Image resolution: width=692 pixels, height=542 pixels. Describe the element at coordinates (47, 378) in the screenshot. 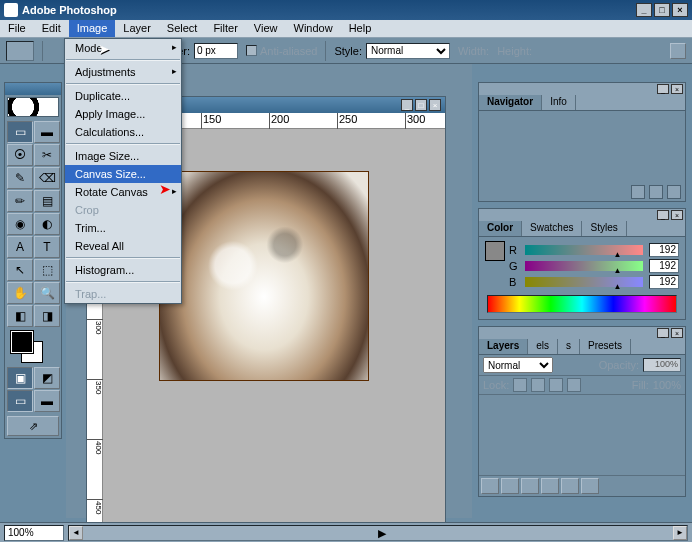

I see `quickmask-mode-button: ◩` at that location.